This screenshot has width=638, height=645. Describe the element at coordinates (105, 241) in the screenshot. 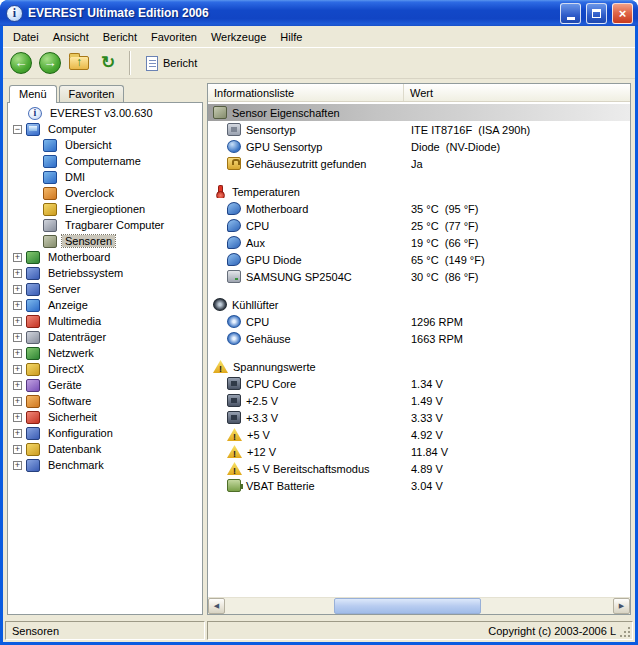

I see `tree-item-sensoren: Sensoren` at that location.